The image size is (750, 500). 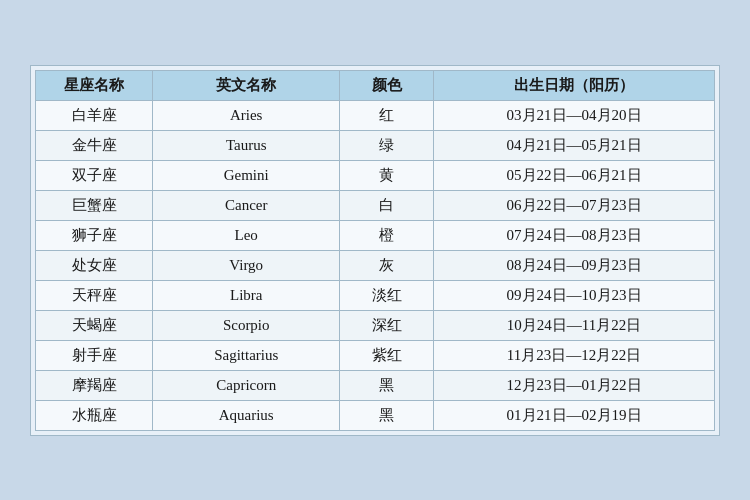 What do you see at coordinates (94, 265) in the screenshot?
I see `cell-zh-name: 处女座` at bounding box center [94, 265].